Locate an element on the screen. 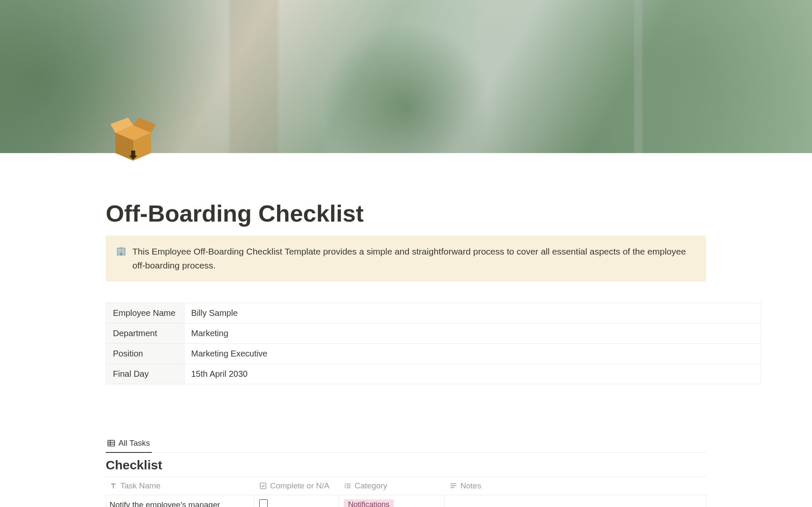  column-header-category: Category is located at coordinates (392, 486).